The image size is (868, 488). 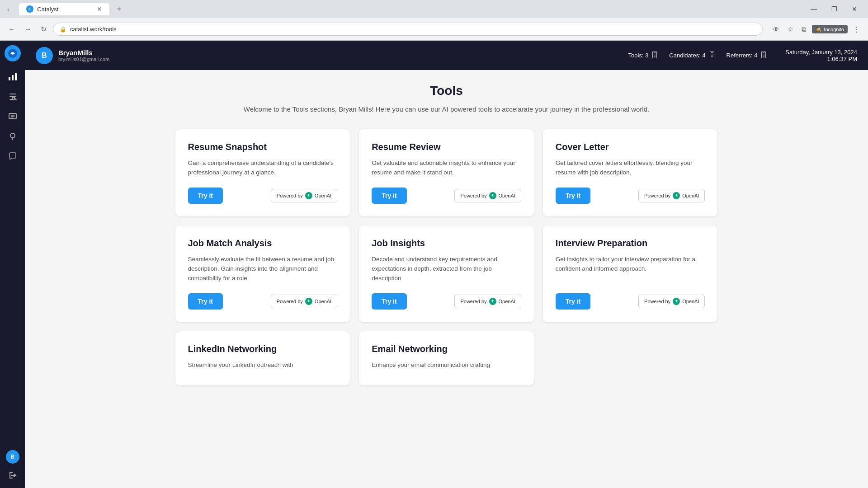 I want to click on tool-title-job-match: Job Match Analysis, so click(x=263, y=243).